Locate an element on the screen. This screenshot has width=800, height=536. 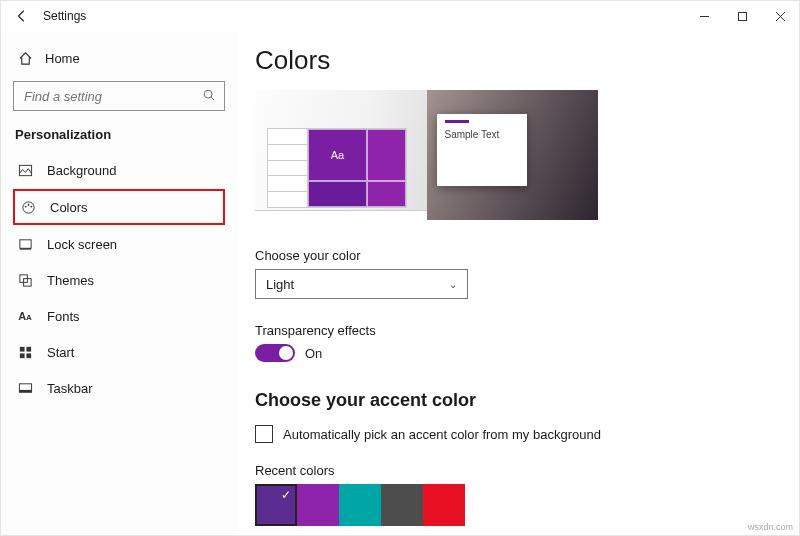
minimize-icon is located at coordinates (704, 16).